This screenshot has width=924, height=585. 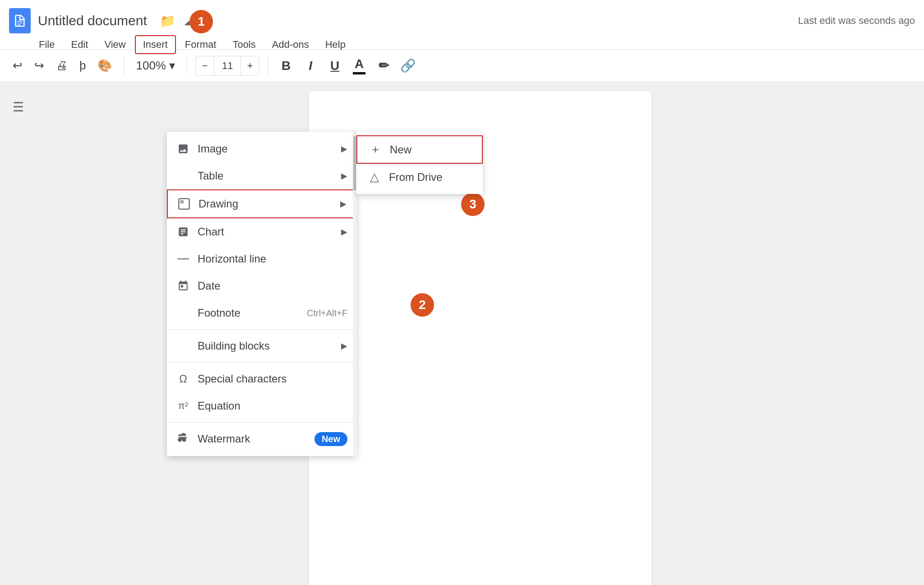 What do you see at coordinates (266, 232) in the screenshot?
I see `insert-chart-label: Chart` at bounding box center [266, 232].